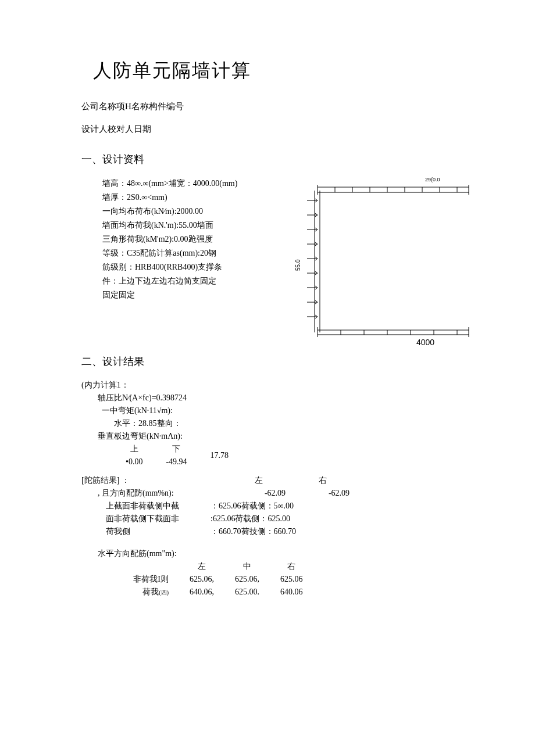 The height and width of the screenshot is (756, 535). I want to click on result-edge-head: 垂直板边弯矩(kN·mΛn):, so click(287, 436).